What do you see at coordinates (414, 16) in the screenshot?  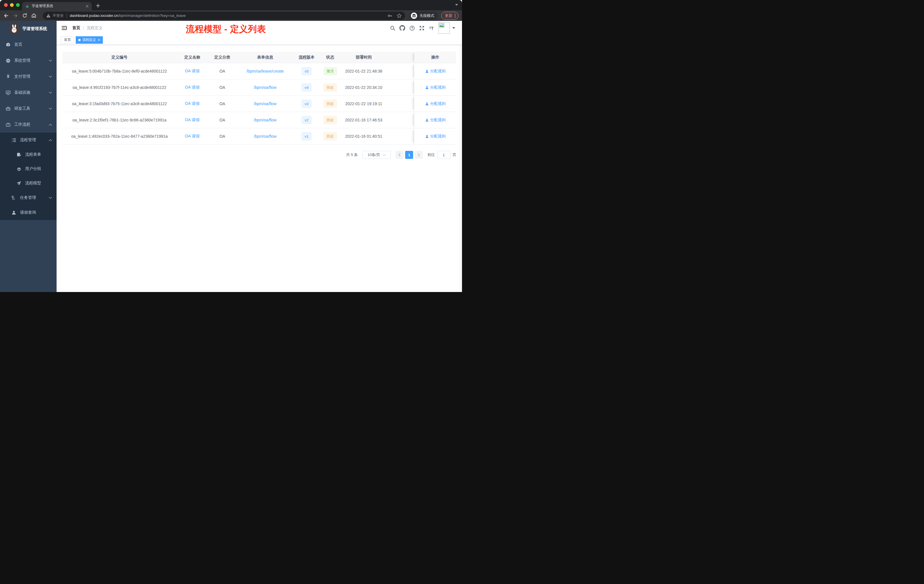 I see `incognito-icon` at bounding box center [414, 16].